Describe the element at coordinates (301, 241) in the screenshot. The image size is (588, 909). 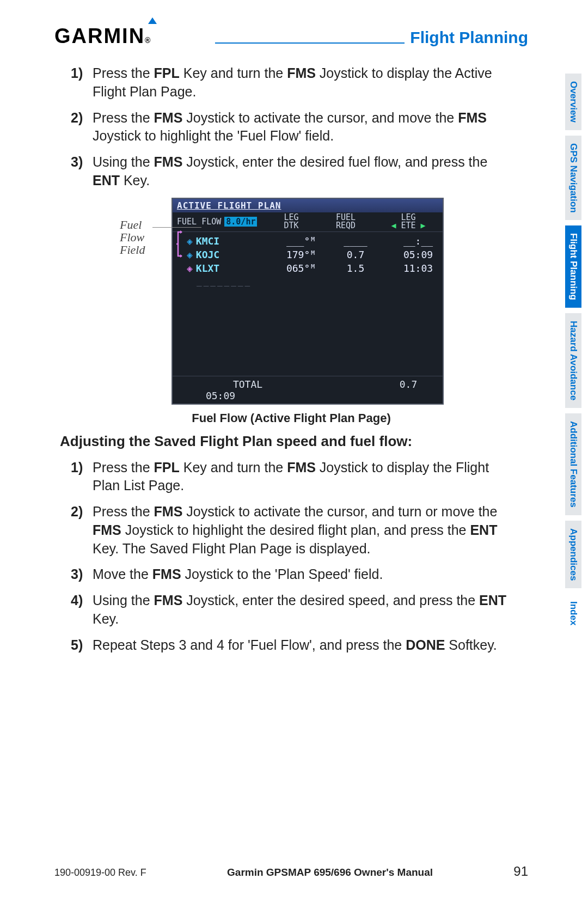
I see `cell-dtk: ___°ᴹ` at that location.